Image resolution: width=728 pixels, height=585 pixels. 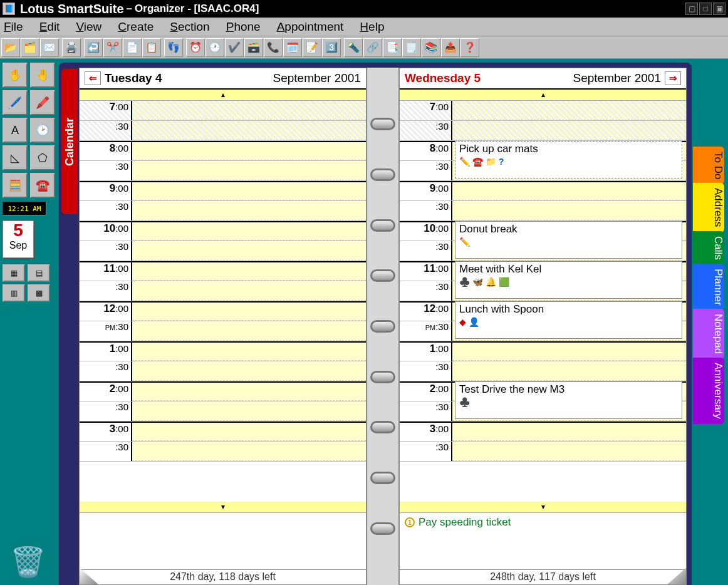 I want to click on menu-file: File, so click(x=14, y=27).